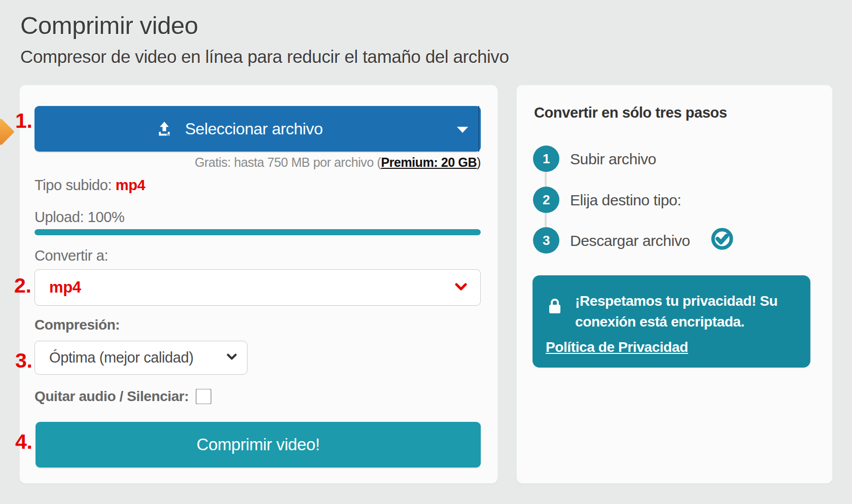  Describe the element at coordinates (555, 306) in the screenshot. I see `lock-icon` at that location.